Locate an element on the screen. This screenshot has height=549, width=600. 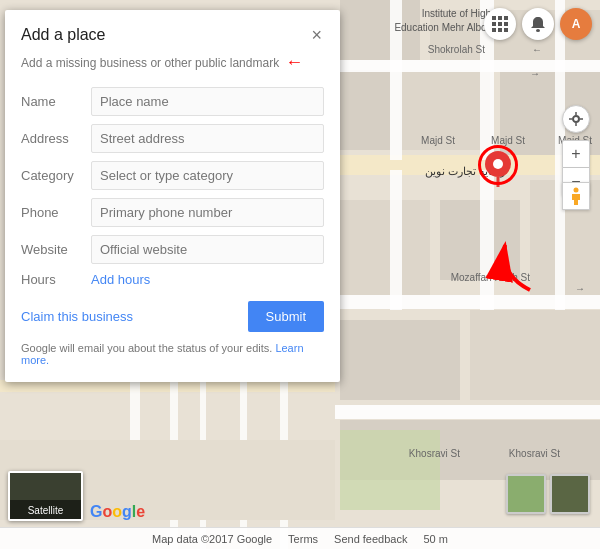
satellite-label: Satellite is located at coordinates (46, 510).